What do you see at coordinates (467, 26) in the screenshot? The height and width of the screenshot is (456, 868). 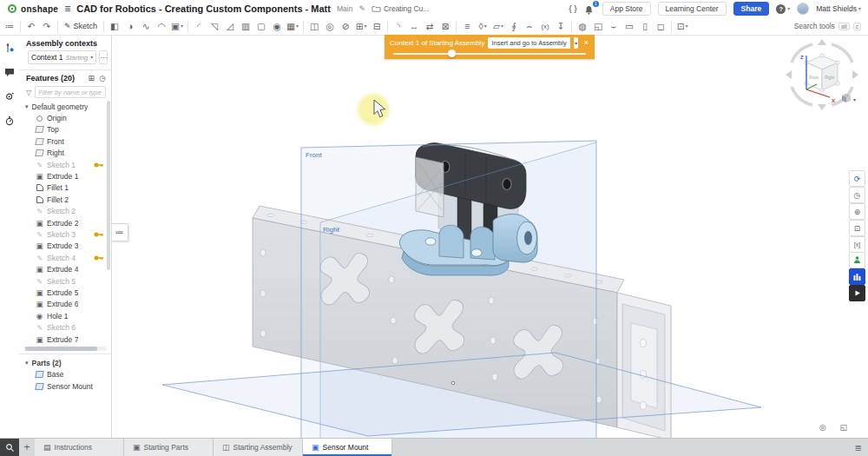 I see `offset-surface-icon: ≡` at bounding box center [467, 26].